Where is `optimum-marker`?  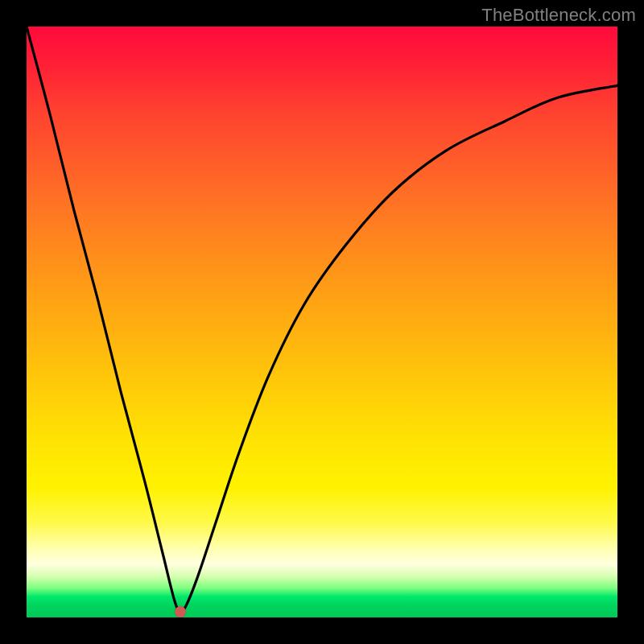 optimum-marker is located at coordinates (180, 612).